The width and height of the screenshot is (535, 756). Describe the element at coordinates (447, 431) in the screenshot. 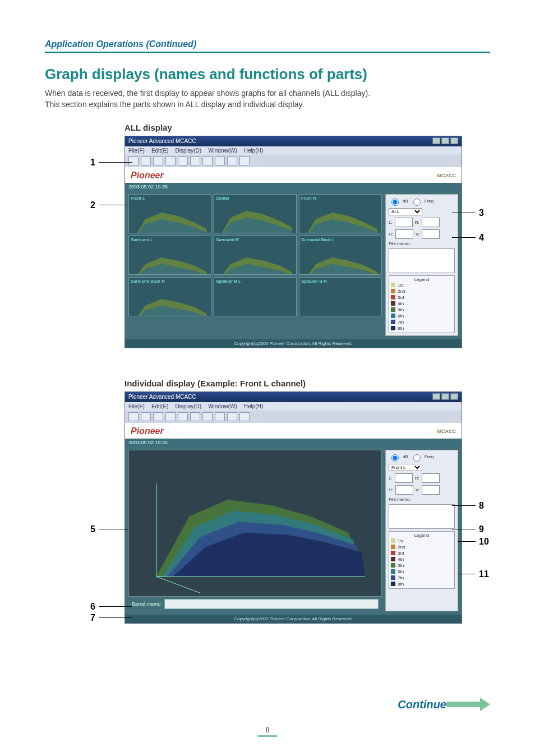

I see `mcacc-logo: MCACC` at that location.